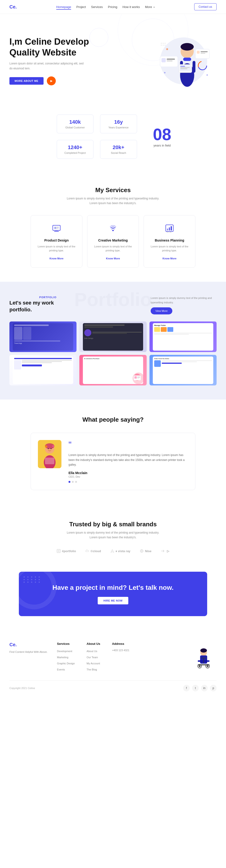  Describe the element at coordinates (66, 663) in the screenshot. I see `footer-link-graphic-design: Graphic Design` at that location.